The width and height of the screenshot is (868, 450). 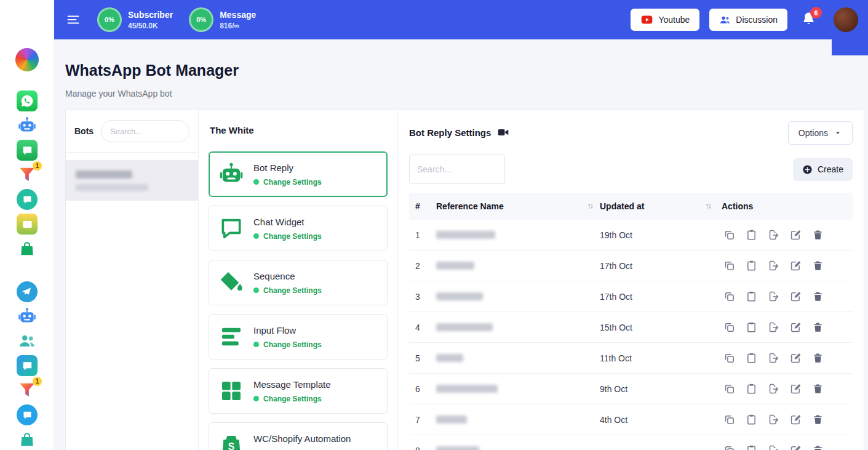 What do you see at coordinates (27, 249) in the screenshot?
I see `sidebar-shop-green-icon` at bounding box center [27, 249].